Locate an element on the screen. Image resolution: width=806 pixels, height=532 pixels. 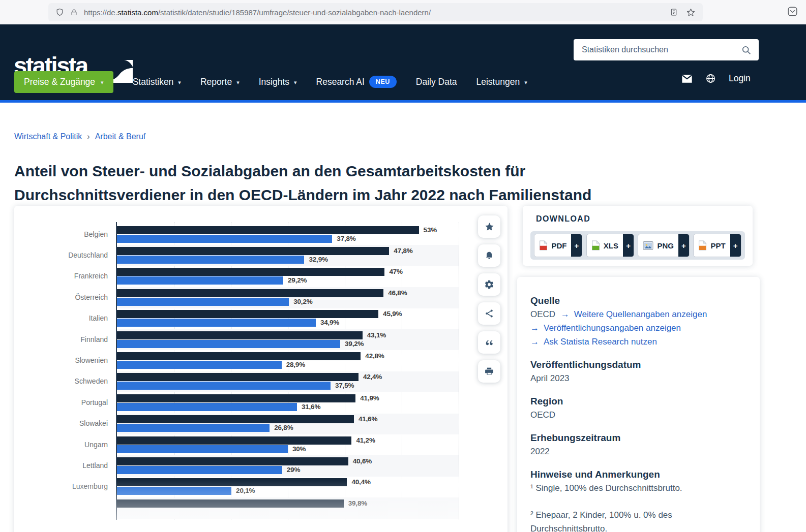
chart-action-toolbar is located at coordinates (489, 299).